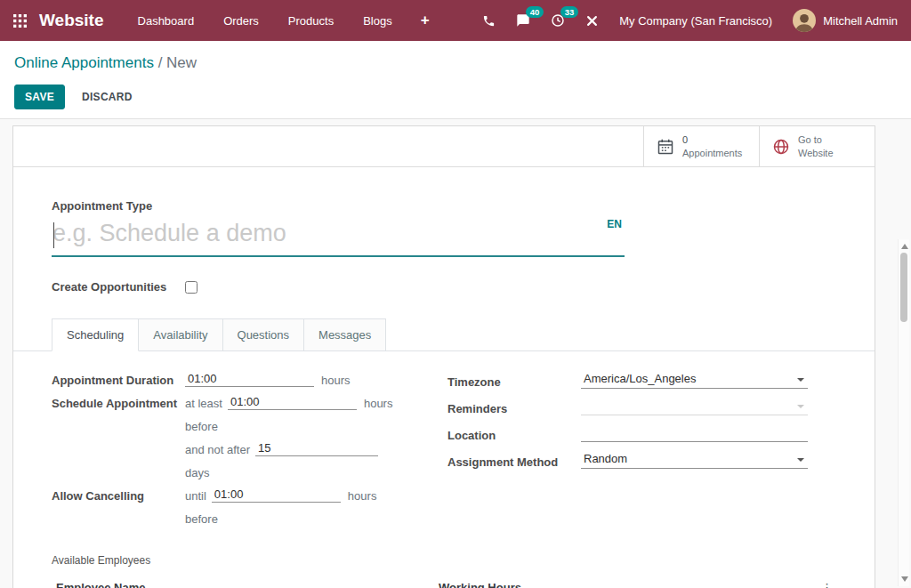  Describe the element at coordinates (241, 21) in the screenshot. I see `nav-menu-orders: Orders` at that location.